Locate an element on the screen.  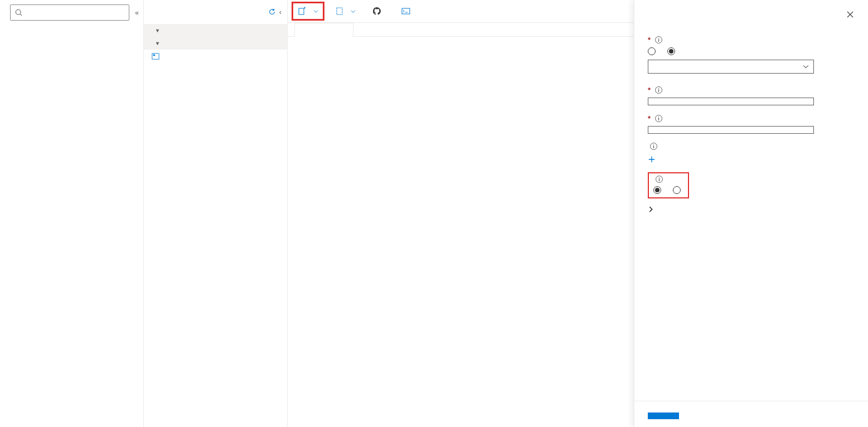
github-icon is located at coordinates (377, 11).